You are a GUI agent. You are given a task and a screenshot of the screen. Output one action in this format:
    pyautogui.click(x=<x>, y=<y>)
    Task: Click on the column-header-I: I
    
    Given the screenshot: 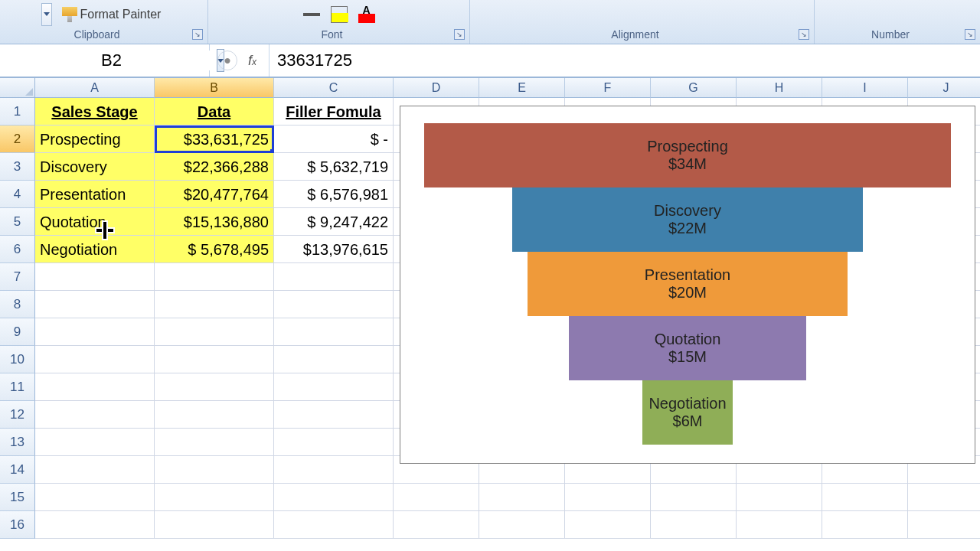 What is the action you would take?
    pyautogui.click(x=865, y=88)
    